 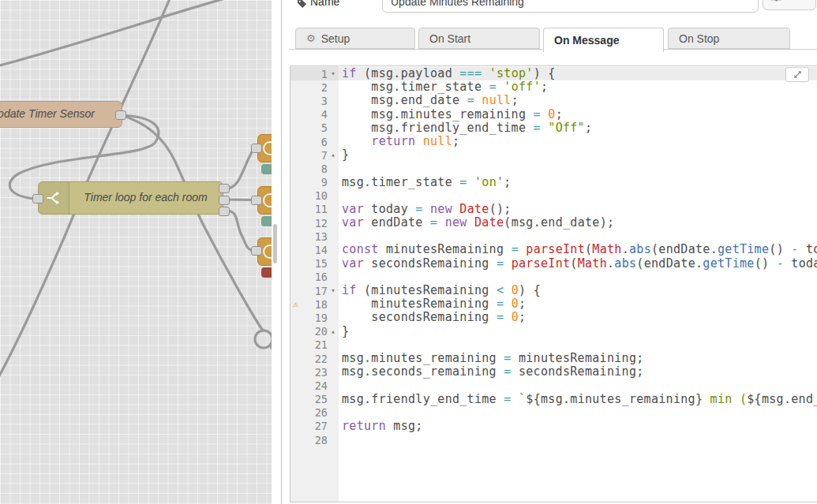 What do you see at coordinates (321, 399) in the screenshot?
I see `line-number: 25` at bounding box center [321, 399].